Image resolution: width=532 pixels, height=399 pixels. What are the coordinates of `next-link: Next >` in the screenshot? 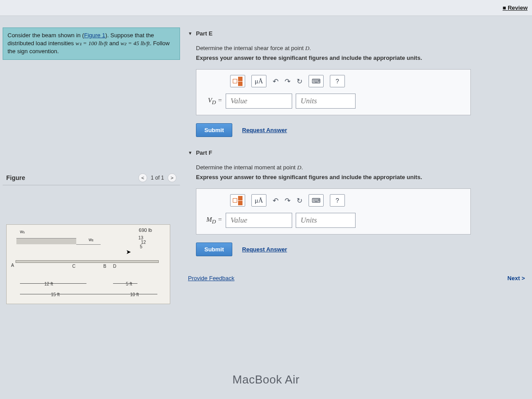 It's located at (516, 278).